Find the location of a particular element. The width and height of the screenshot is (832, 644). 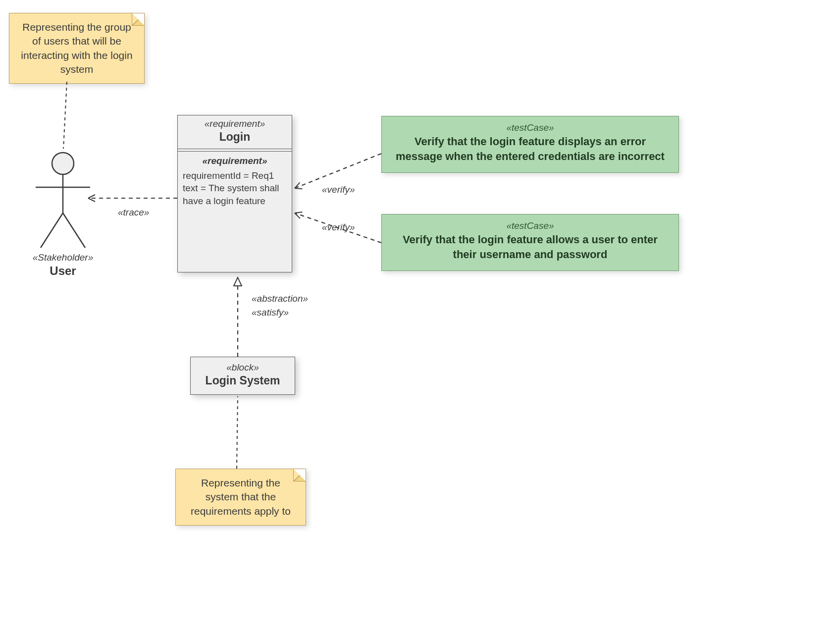

testcase-body: Verify that the login feature allows a u… is located at coordinates (530, 247).